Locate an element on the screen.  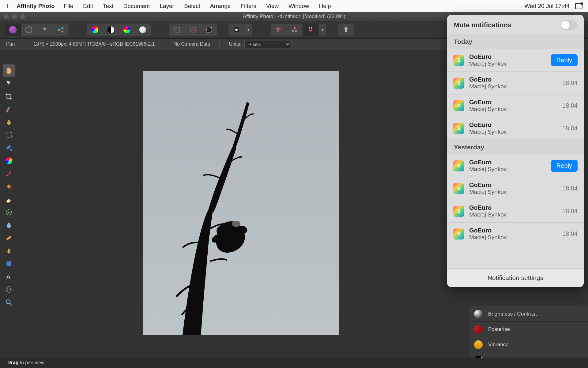
tool-shape-icon is located at coordinates (9, 264).